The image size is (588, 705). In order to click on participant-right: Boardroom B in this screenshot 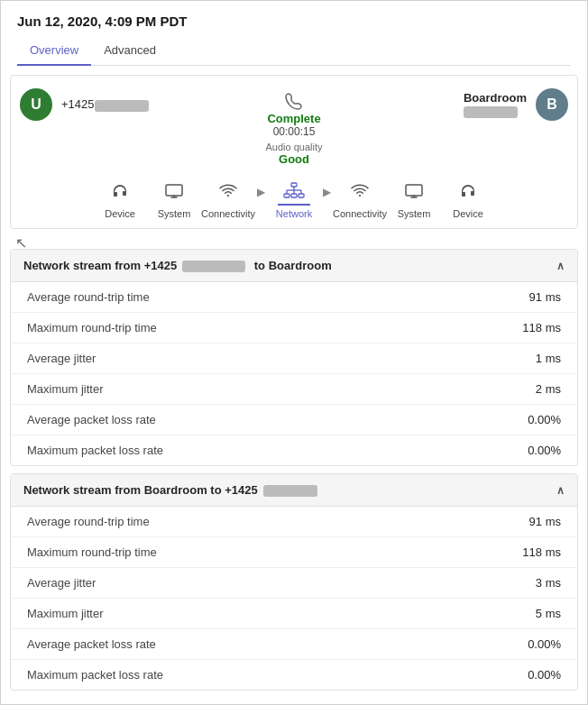, I will do `click(476, 105)`.